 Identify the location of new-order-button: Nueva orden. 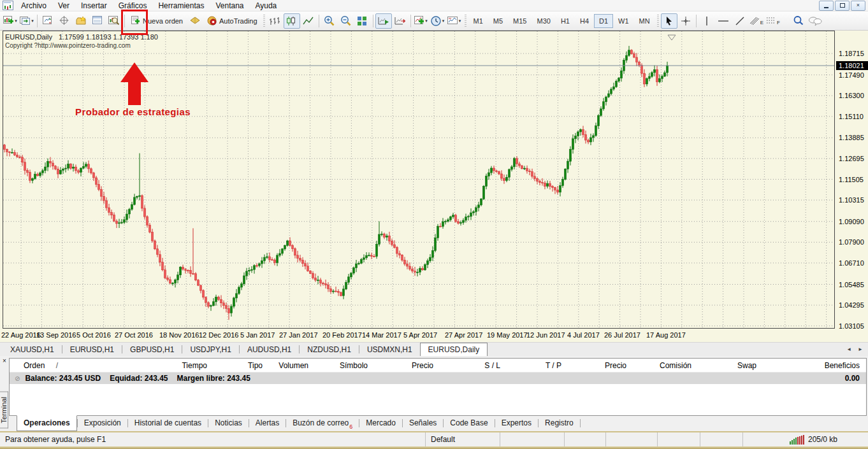
(157, 21).